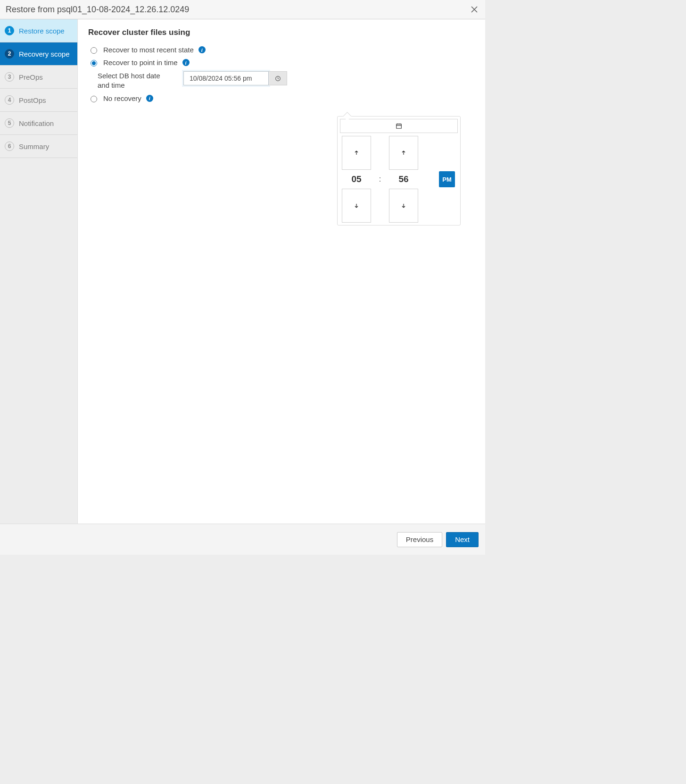 Image resolution: width=686 pixels, height=784 pixels. I want to click on wizard-step-label: Restore scope, so click(41, 31).